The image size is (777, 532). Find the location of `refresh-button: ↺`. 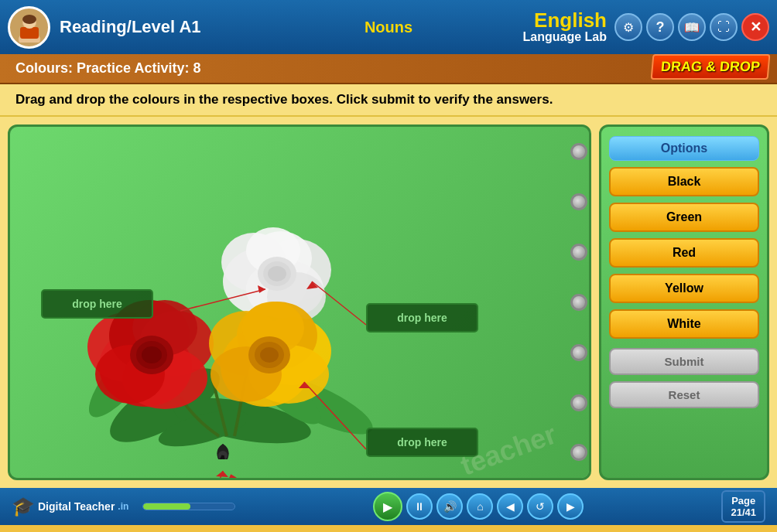

refresh-button: ↺ is located at coordinates (540, 506).